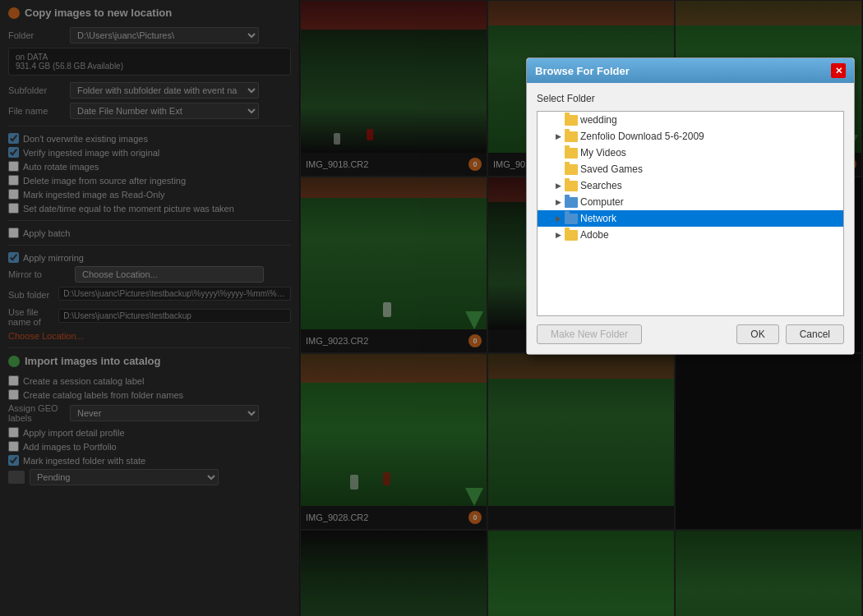 This screenshot has height=616, width=863. I want to click on folder-item-myvideos: My Videos, so click(690, 153).